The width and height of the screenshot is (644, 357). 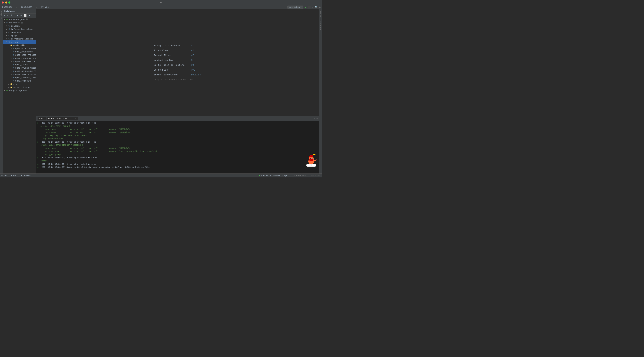 I want to click on view-button: ⬜, so click(x=25, y=15).